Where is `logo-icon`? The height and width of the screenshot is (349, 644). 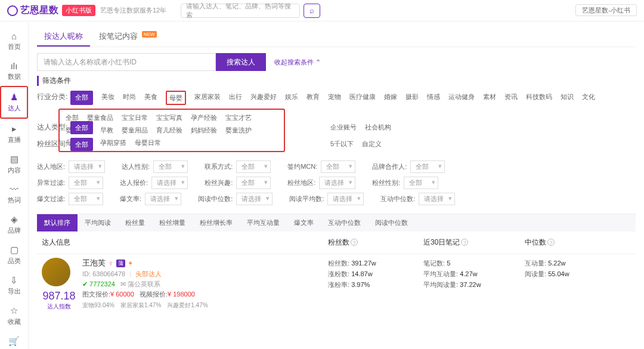 logo-icon is located at coordinates (13, 11).